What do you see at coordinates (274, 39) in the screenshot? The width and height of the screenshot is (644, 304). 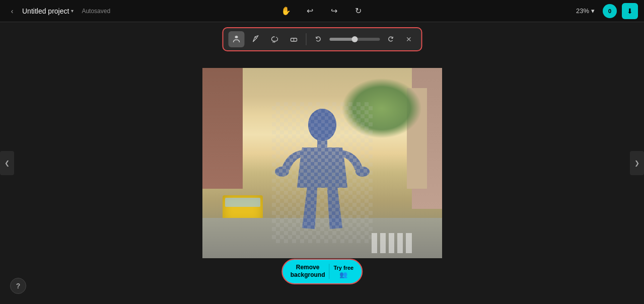 I see `lasso-tool-button` at bounding box center [274, 39].